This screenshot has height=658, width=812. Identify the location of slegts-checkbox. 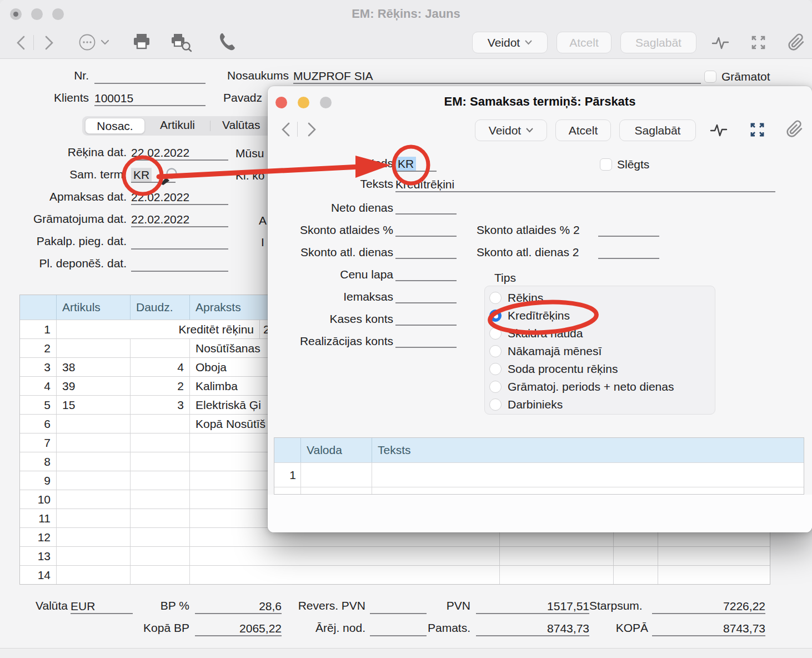
(606, 164).